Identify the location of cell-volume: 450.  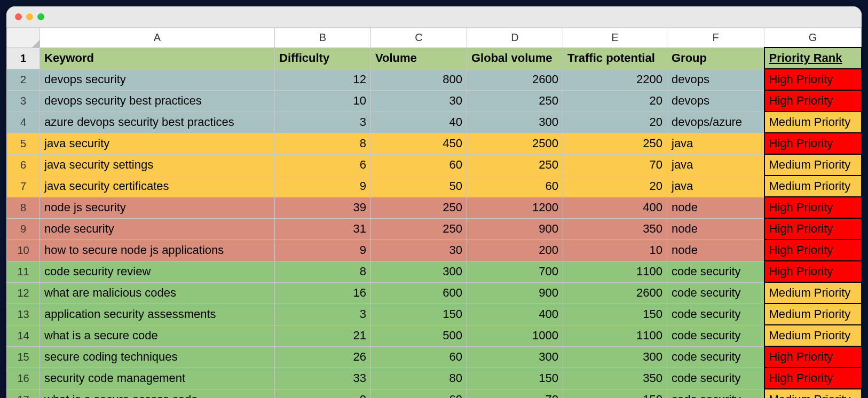
(419, 144).